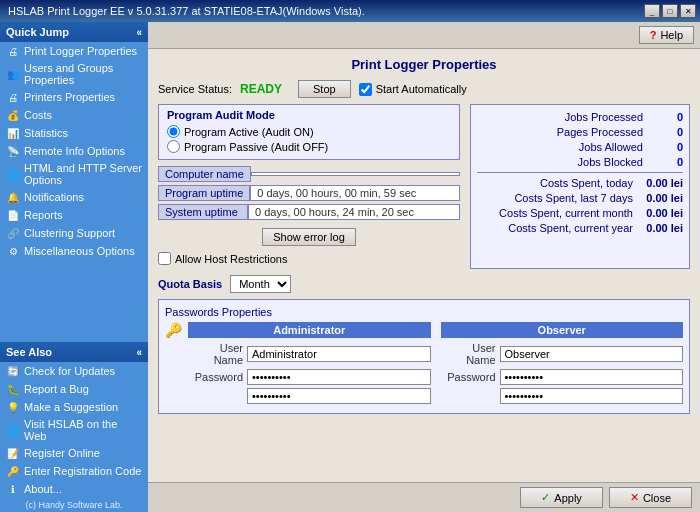 The width and height of the screenshot is (700, 512). I want to click on sidebar-item-html-http: 🌐 HTML and HTTP Server Options, so click(74, 174).